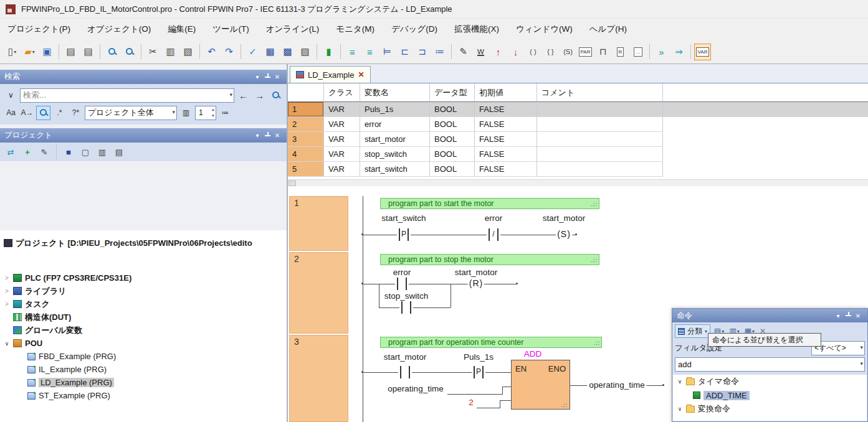 This screenshot has height=422, width=868. What do you see at coordinates (130, 52) in the screenshot?
I see `find-in-project-icon` at bounding box center [130, 52].